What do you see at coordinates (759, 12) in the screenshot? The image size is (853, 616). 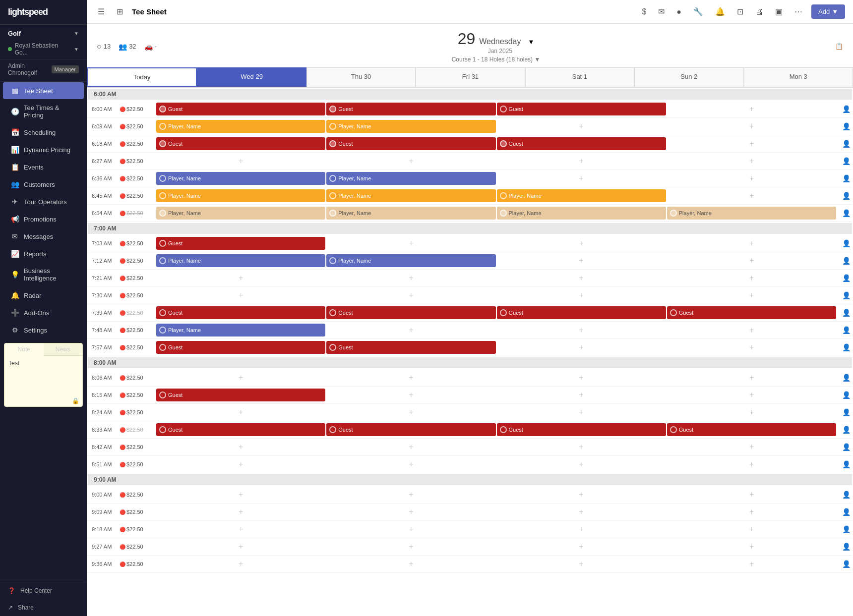 I see `print-icon: 🖨` at bounding box center [759, 12].